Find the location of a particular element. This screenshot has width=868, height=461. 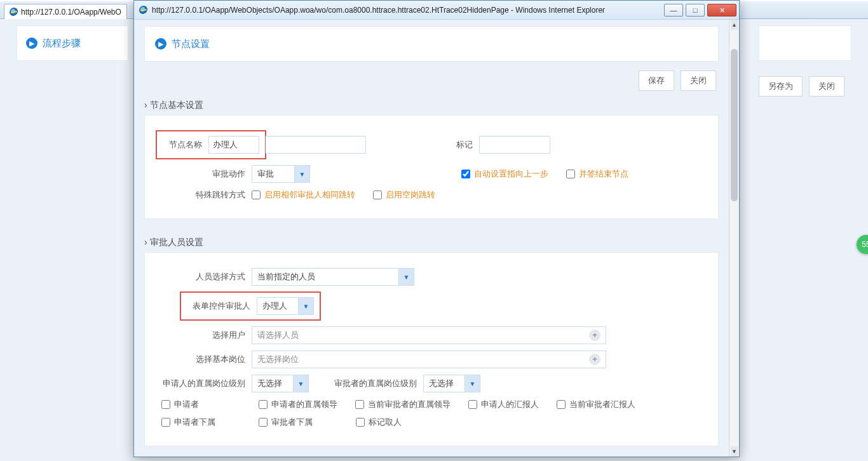

form-ctrl-label: 表单控件审批人 is located at coordinates (222, 306).